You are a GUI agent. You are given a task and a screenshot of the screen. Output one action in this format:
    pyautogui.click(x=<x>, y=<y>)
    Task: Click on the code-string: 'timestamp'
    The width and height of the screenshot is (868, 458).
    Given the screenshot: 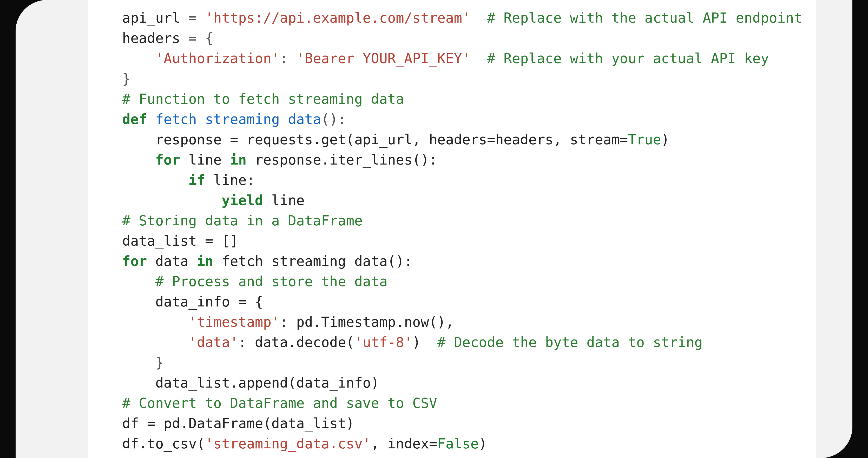 What is the action you would take?
    pyautogui.click(x=234, y=322)
    